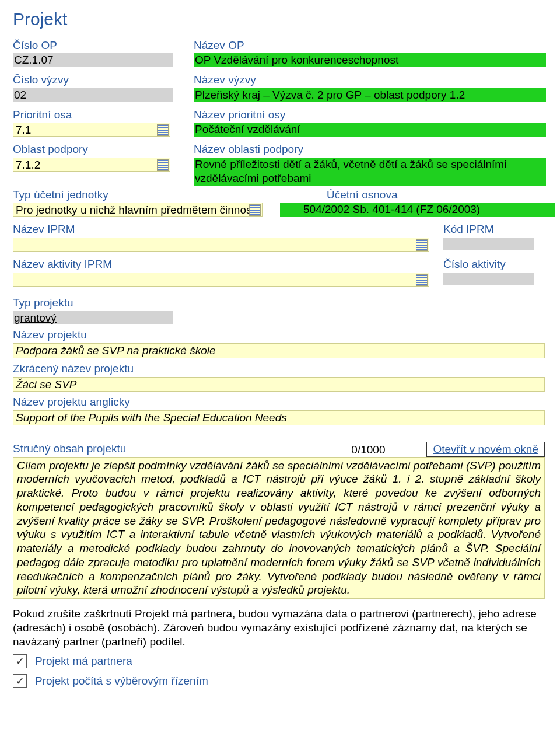  I want to click on value-oblast-podpory: 7.1.2, so click(28, 165).